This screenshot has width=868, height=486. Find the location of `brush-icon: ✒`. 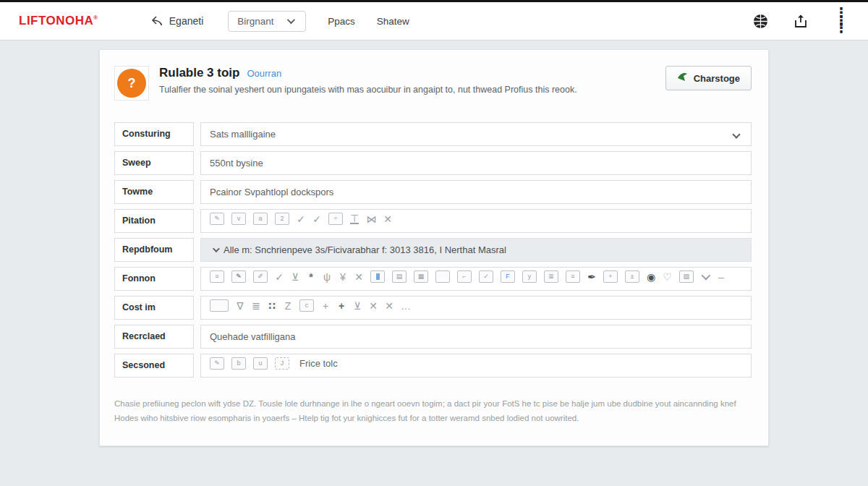

brush-icon: ✒ is located at coordinates (592, 277).